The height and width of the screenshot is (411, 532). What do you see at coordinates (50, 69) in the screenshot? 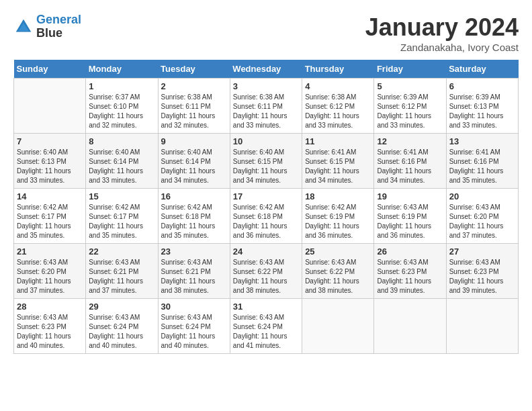
I see `col-header-sunday: Sunday` at bounding box center [50, 69].